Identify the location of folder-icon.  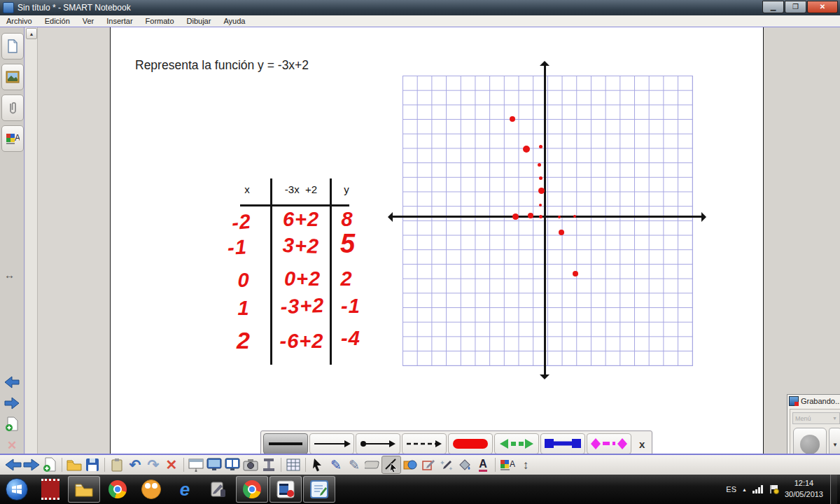
(84, 489).